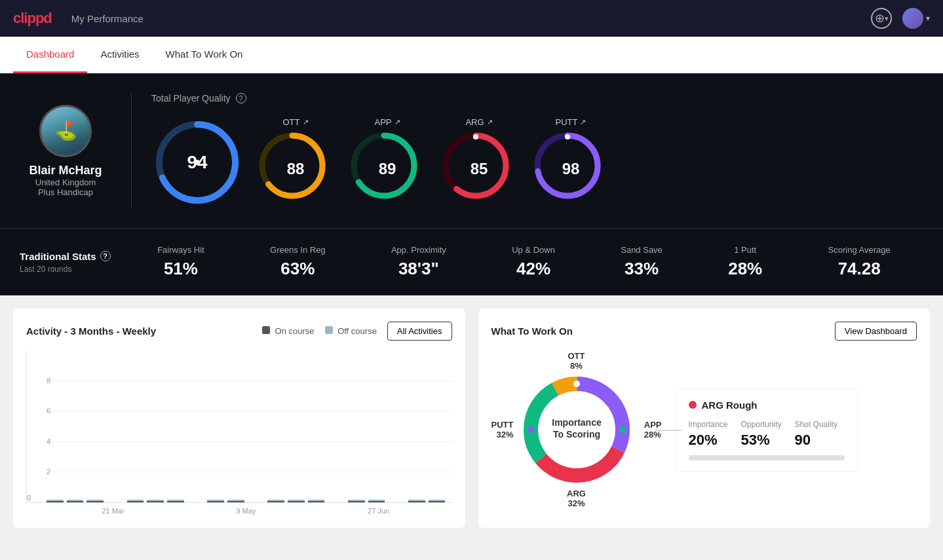 The width and height of the screenshot is (943, 560). What do you see at coordinates (298, 262) in the screenshot?
I see `stat-greens-in-reg: Greens In Reg 63%` at bounding box center [298, 262].